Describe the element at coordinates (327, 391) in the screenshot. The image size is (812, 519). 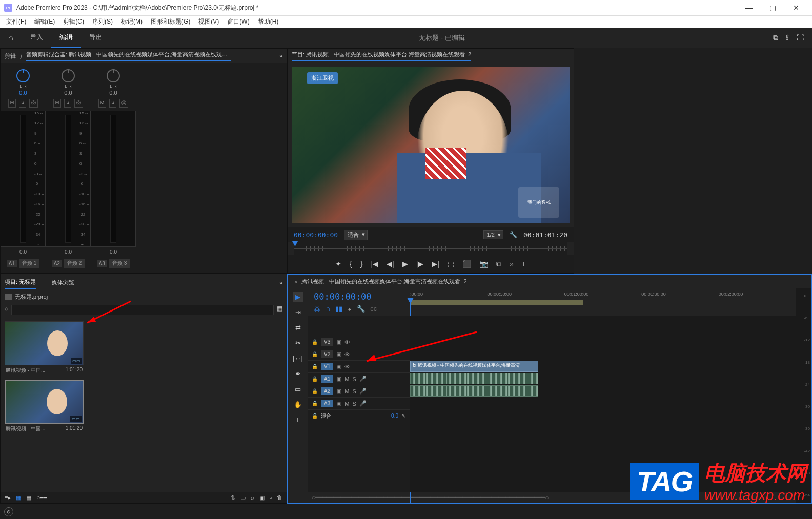
I see `track-label: A2` at that location.